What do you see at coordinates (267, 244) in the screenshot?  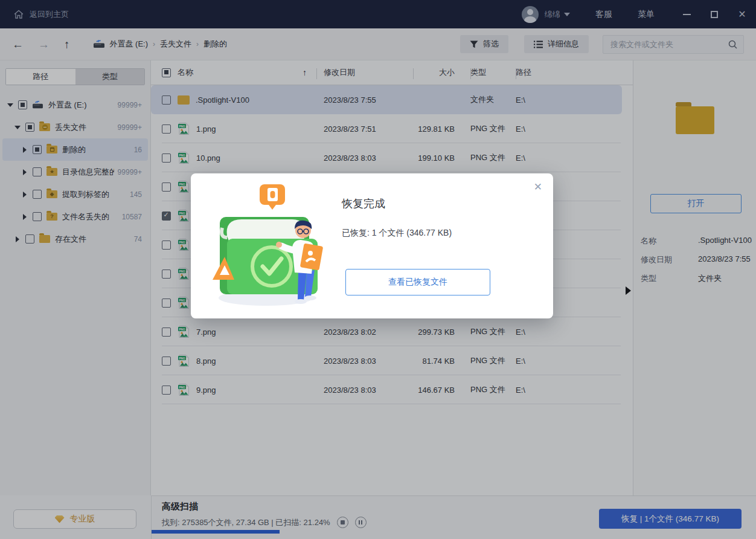 I see `recovery-illustration` at bounding box center [267, 244].